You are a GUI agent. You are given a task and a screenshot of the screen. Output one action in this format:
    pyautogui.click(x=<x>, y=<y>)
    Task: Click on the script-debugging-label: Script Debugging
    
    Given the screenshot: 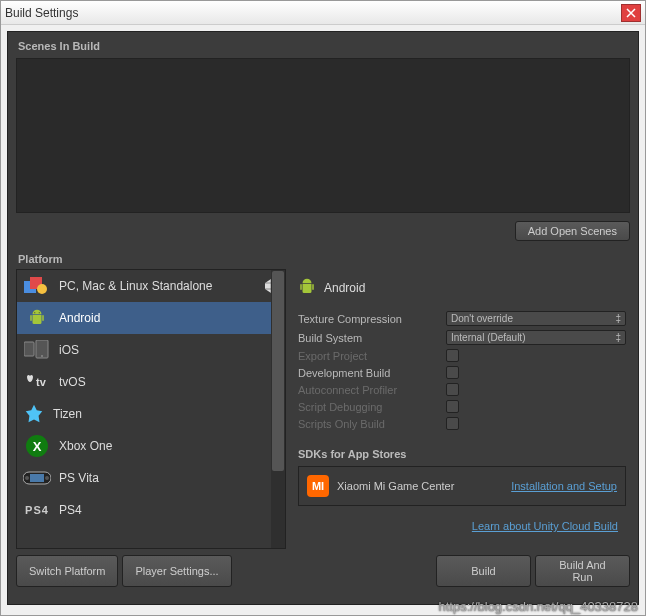 What is the action you would take?
    pyautogui.click(x=368, y=407)
    